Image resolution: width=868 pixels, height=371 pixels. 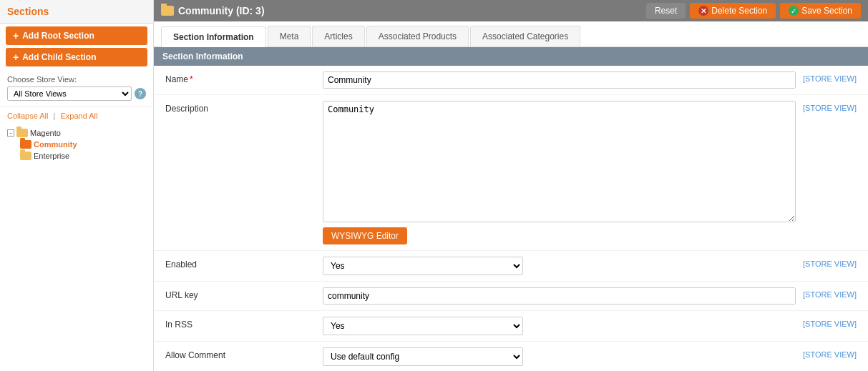 I want to click on reset-button: Reset, so click(x=665, y=11).